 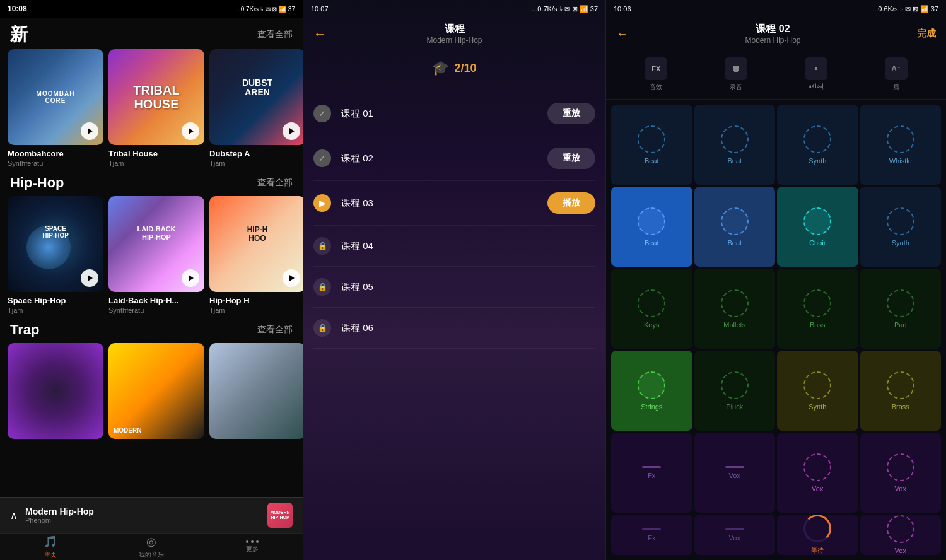 I want to click on course-item-3: ▶ 课程 03 播放, so click(x=454, y=203).